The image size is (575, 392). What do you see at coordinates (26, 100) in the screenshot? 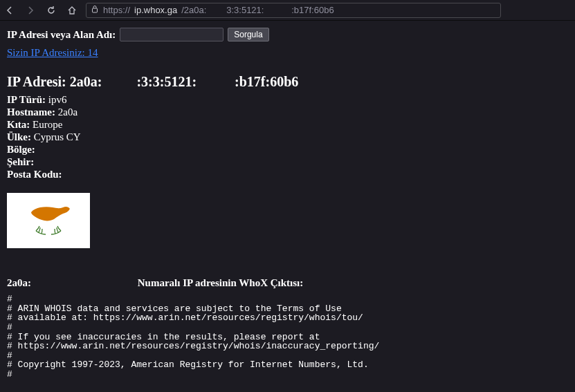
I see `ip-type-label: IP Türü:` at bounding box center [26, 100].